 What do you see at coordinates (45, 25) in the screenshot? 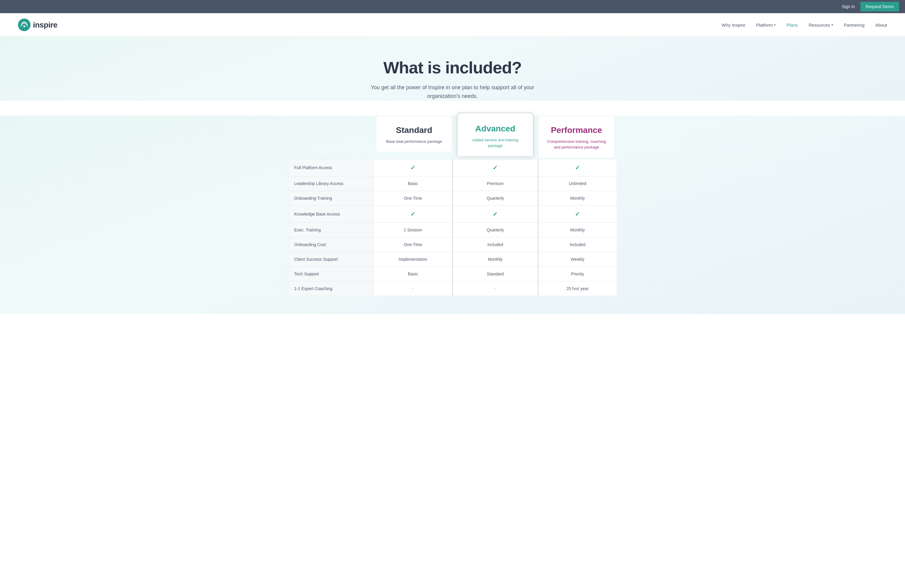
I see `logo-text: inspire` at bounding box center [45, 25].